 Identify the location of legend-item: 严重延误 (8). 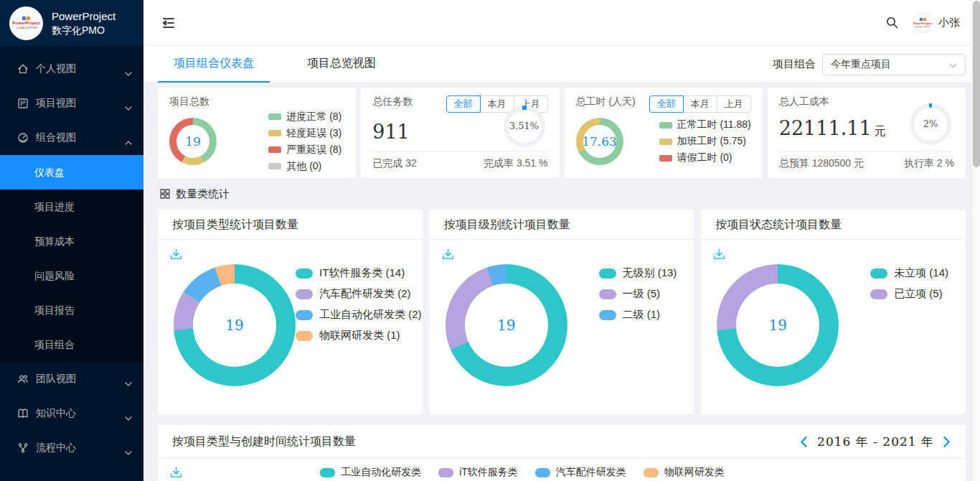
(305, 150).